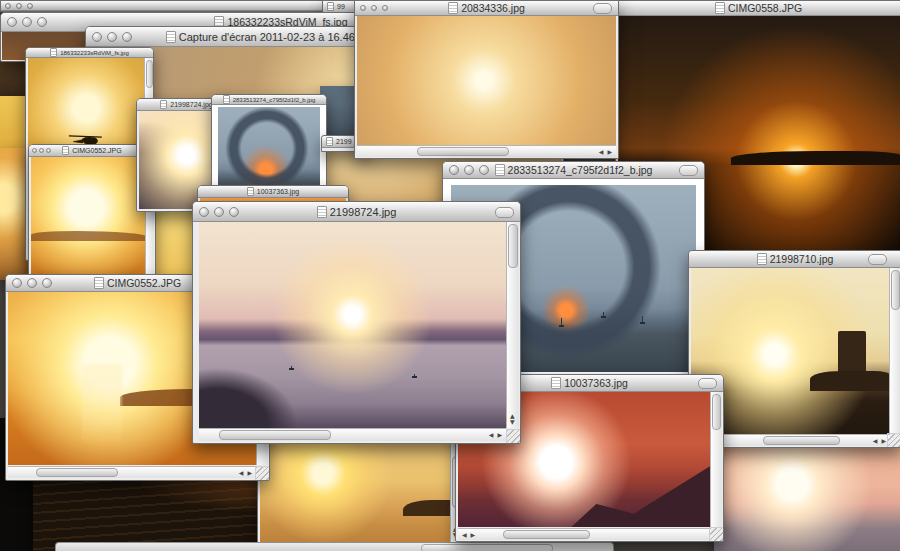  What do you see at coordinates (8, 6) in the screenshot?
I see `close-button` at bounding box center [8, 6].